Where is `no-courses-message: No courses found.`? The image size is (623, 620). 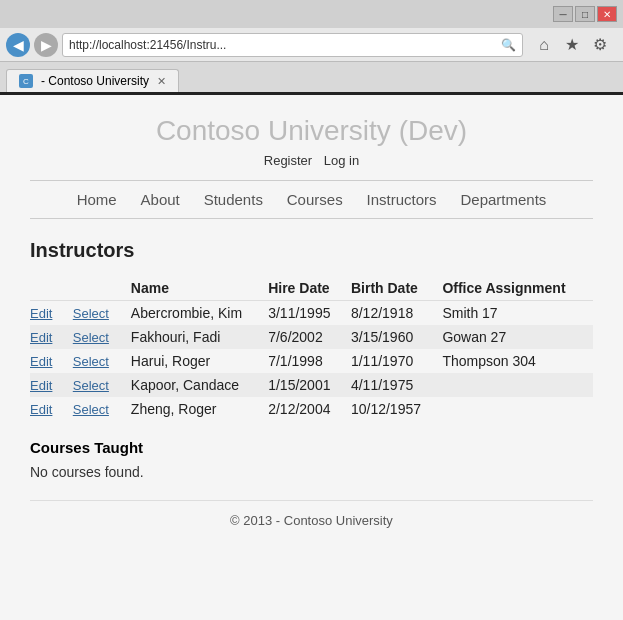 no-courses-message: No courses found. is located at coordinates (312, 472).